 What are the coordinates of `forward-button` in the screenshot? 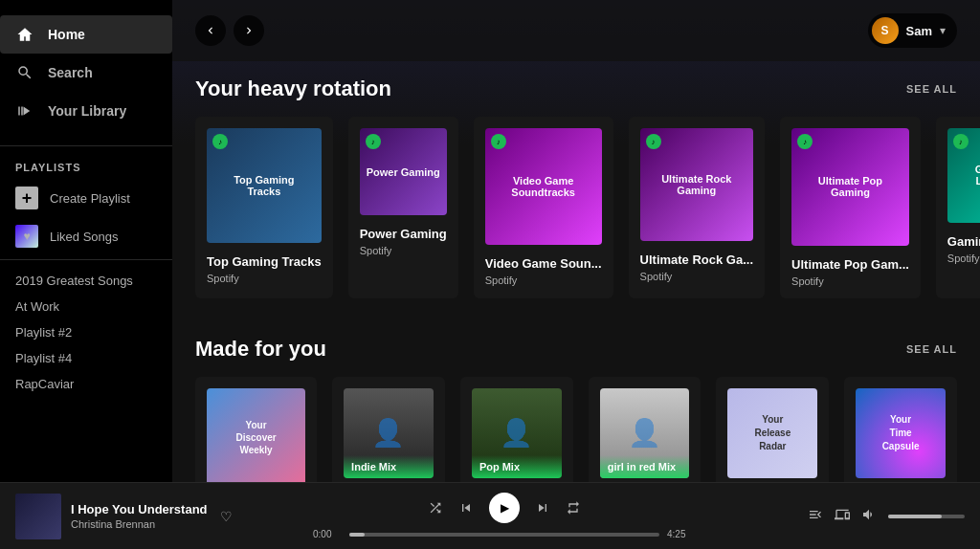 It's located at (249, 31).